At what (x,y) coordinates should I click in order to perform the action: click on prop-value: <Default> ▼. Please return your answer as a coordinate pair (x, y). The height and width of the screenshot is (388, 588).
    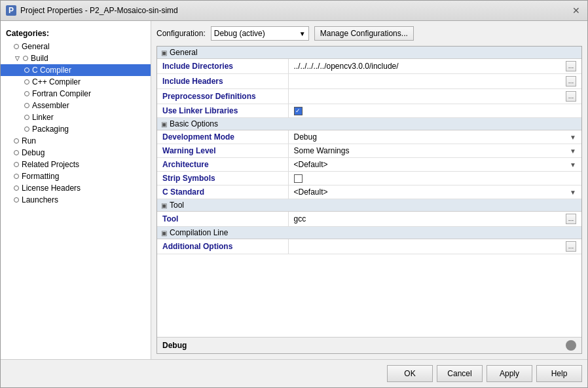
    Looking at the image, I should click on (435, 193).